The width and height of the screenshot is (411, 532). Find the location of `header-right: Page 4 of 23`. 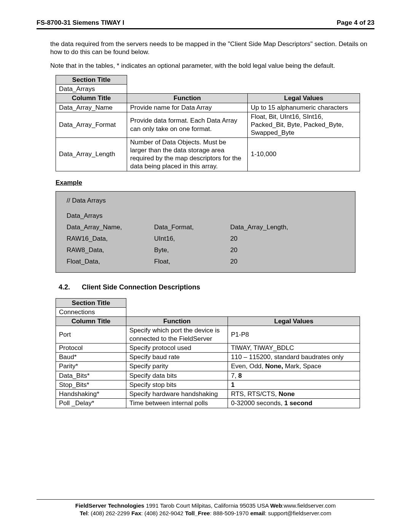

header-right: Page 4 of 23 is located at coordinates (355, 23).